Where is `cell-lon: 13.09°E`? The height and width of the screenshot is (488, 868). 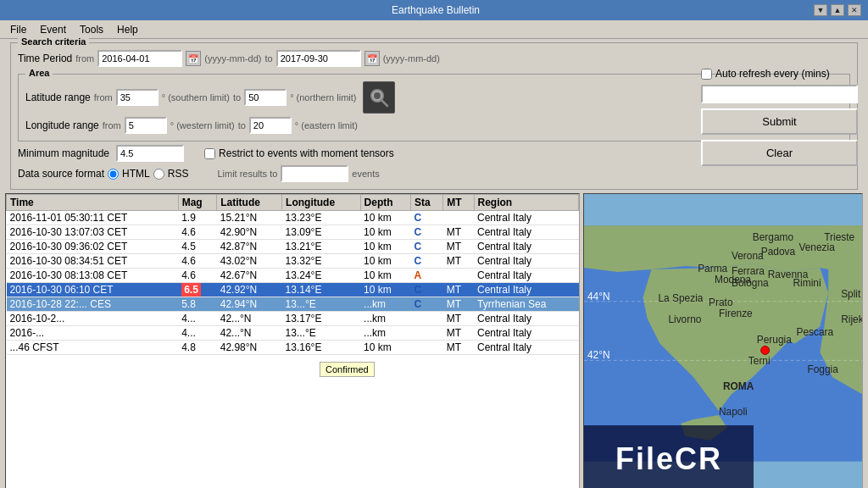 cell-lon: 13.09°E is located at coordinates (321, 232).